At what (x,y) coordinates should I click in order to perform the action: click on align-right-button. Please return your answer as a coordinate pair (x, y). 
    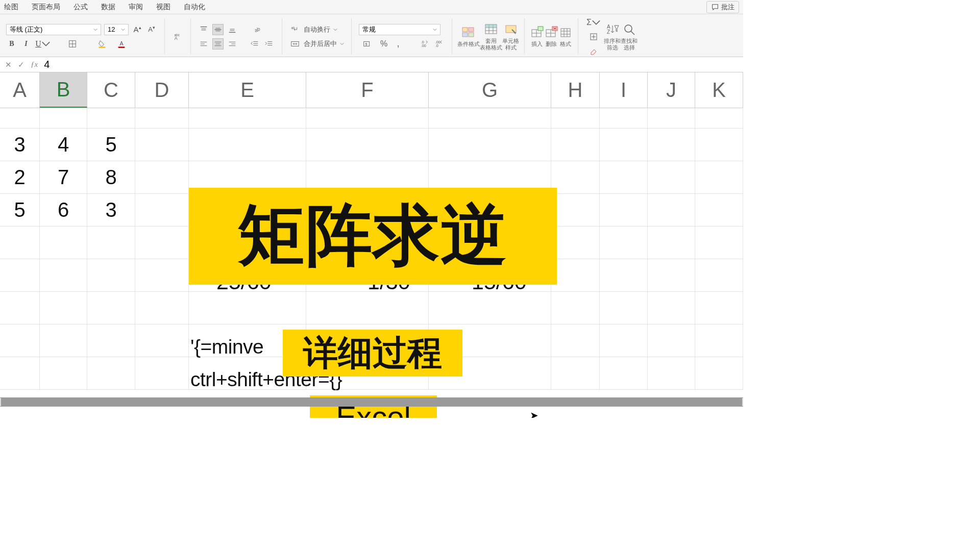
    Looking at the image, I should click on (232, 44).